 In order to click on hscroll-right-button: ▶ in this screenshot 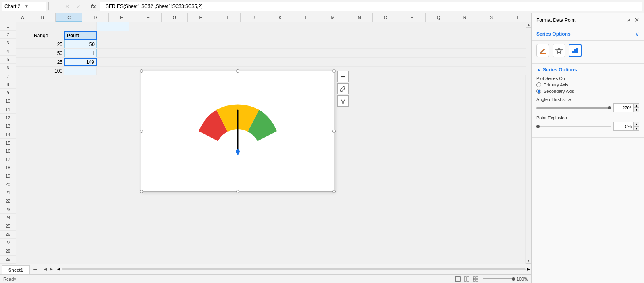, I will do `click(528, 269)`.